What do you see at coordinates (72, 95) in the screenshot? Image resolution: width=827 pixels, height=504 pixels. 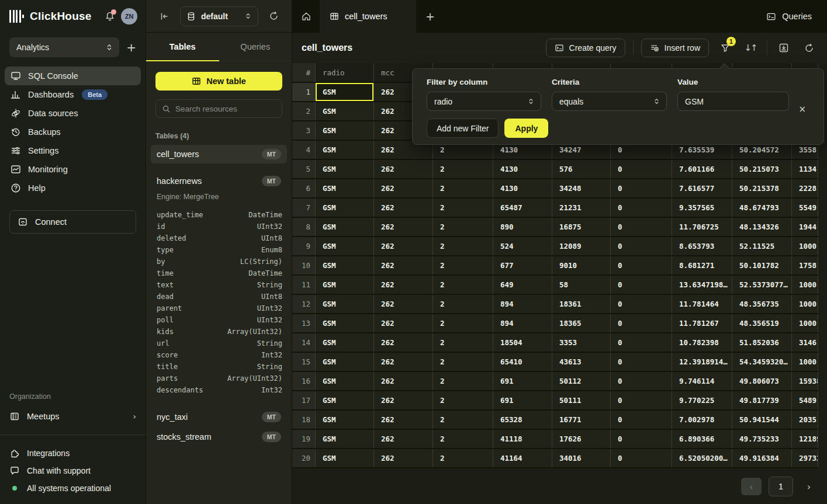 I see `nav-item-dashboards: Dashboards Beta` at bounding box center [72, 95].